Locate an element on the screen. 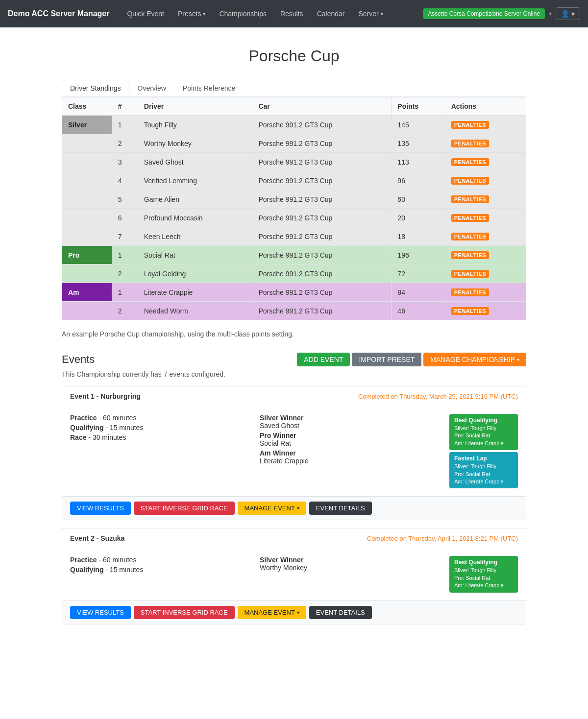 The image size is (588, 719). table-row: 4 Verified Lemming Porsche 991.2 GT3 Cup… is located at coordinates (294, 181).